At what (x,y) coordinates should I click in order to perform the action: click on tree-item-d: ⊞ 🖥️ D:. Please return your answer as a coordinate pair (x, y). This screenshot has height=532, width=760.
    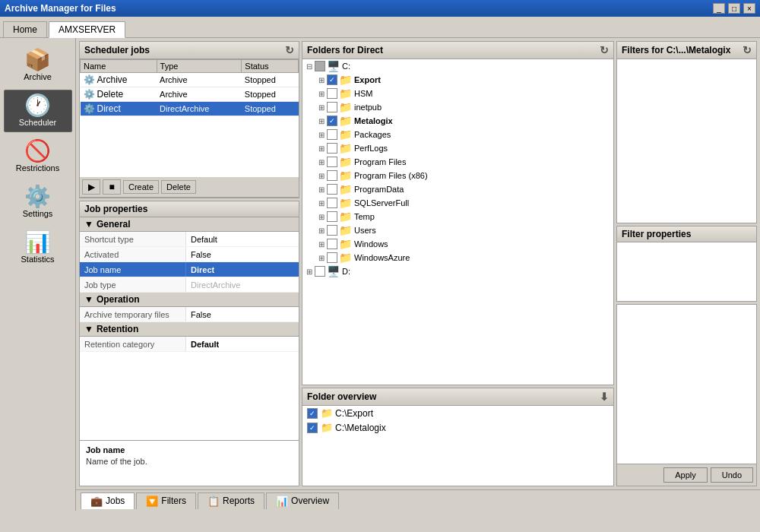
    Looking at the image, I should click on (458, 271).